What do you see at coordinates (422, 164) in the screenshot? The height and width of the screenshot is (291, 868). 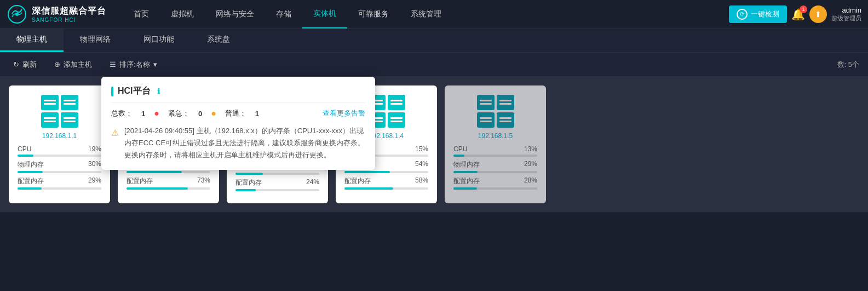 I see `mem-val-4: 54%` at bounding box center [422, 164].